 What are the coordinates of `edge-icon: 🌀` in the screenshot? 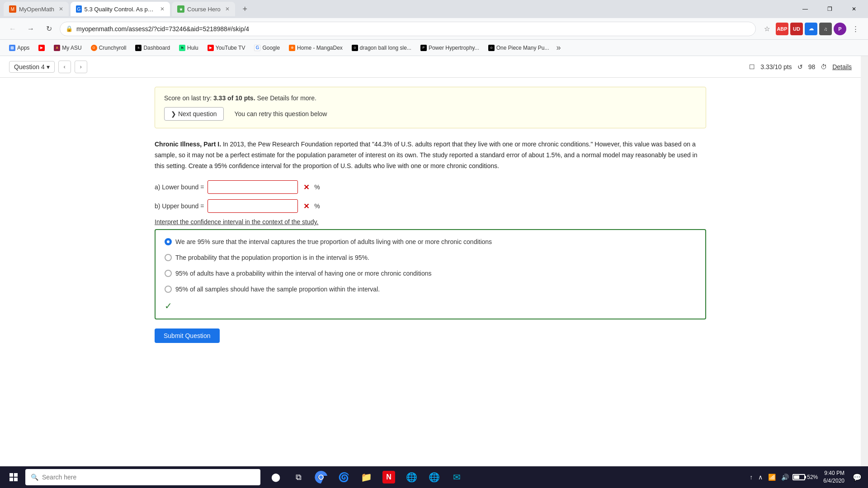 It's located at (344, 477).